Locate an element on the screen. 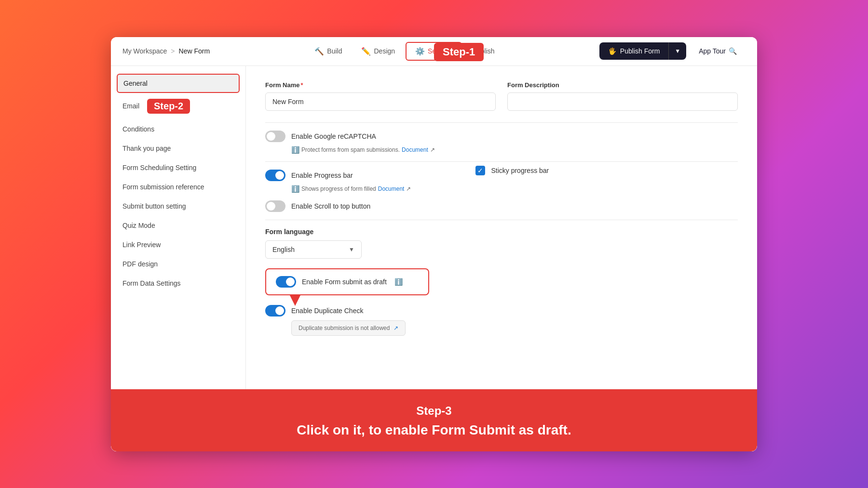 The image size is (868, 488). sidebar-submit-button-label: Submit button setting is located at coordinates (154, 206).